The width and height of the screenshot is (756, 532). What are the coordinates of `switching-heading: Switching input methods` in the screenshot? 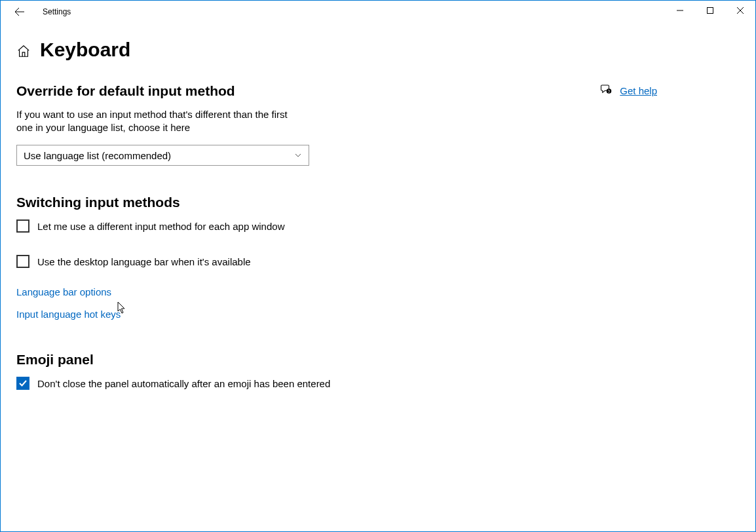 It's located at (226, 202).